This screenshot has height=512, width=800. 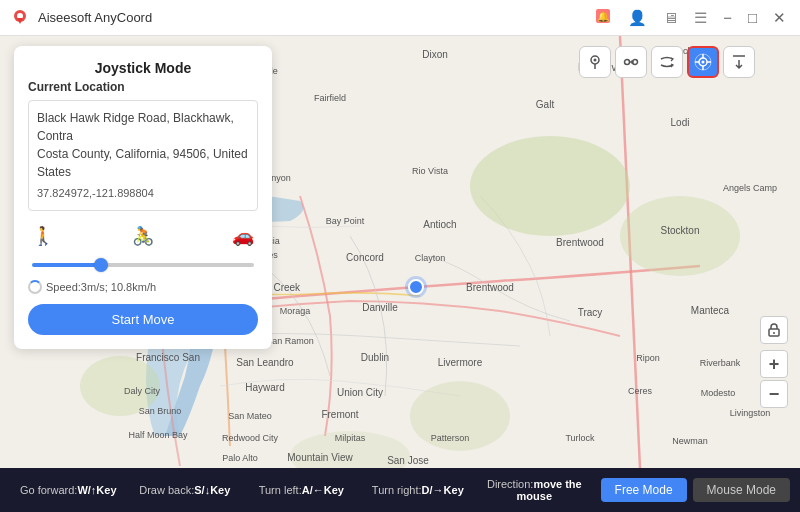 I want to click on svg-text: San Jose, so click(x=408, y=460).